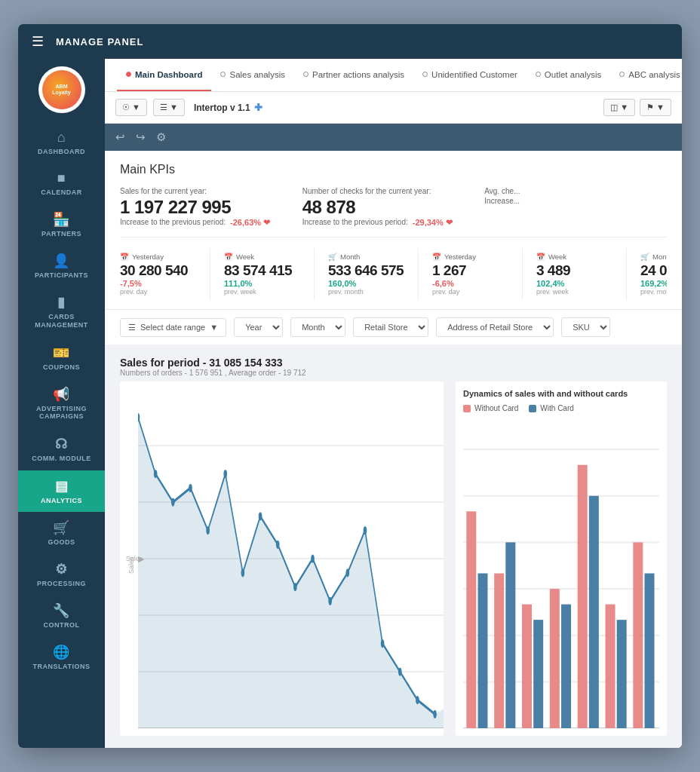 The height and width of the screenshot is (772, 700). What do you see at coordinates (169, 107) in the screenshot?
I see `list-button: ☰ ▼` at bounding box center [169, 107].